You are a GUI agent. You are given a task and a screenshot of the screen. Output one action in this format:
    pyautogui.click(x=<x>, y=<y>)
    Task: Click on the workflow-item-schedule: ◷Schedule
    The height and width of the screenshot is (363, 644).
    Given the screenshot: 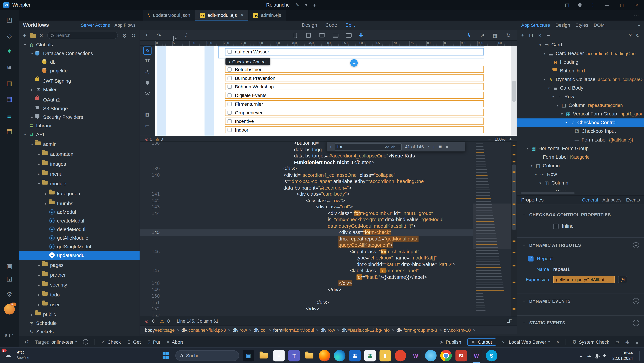 What is the action you would take?
    pyautogui.click(x=80, y=323)
    